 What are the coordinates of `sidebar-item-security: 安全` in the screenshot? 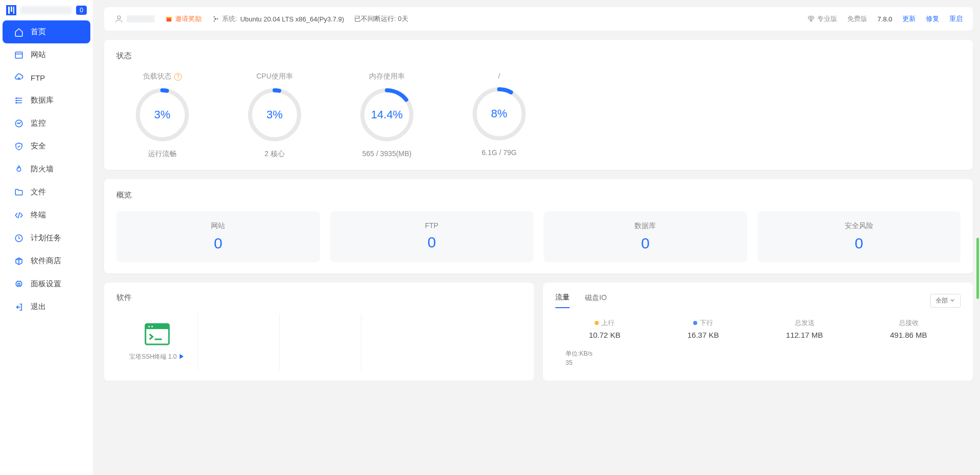 It's located at (46, 146).